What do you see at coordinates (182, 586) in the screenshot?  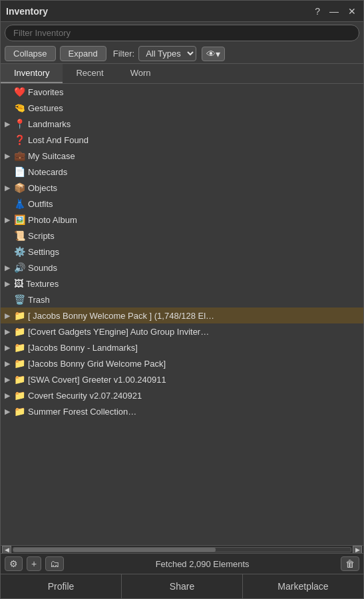 I see `share-button: Share` at bounding box center [182, 586].